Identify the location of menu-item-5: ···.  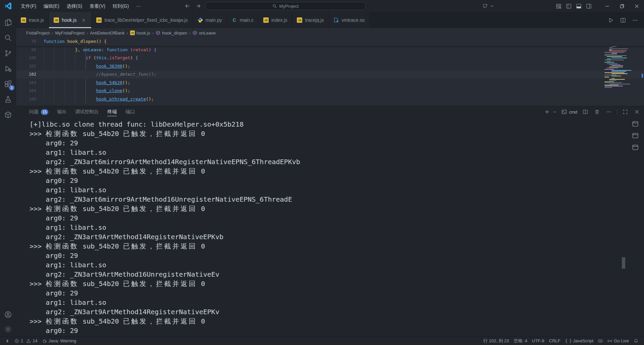
(139, 6).